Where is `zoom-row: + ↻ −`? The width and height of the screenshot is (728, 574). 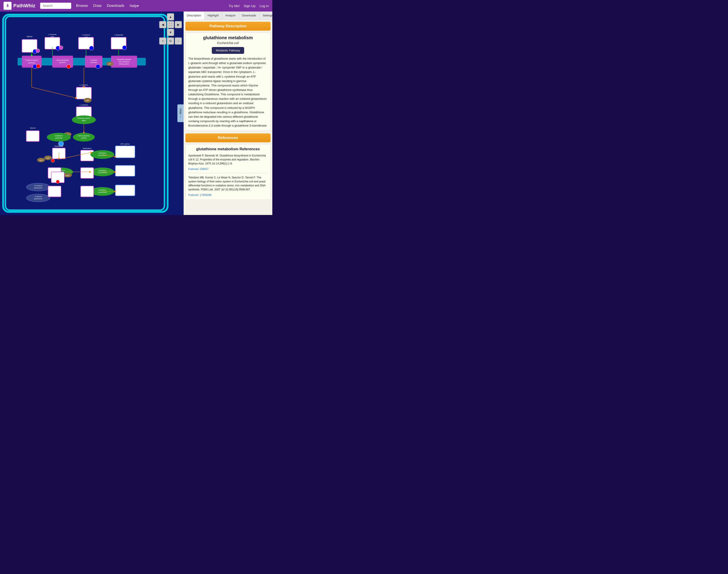
zoom-row: + ↻ − is located at coordinates (170, 41).